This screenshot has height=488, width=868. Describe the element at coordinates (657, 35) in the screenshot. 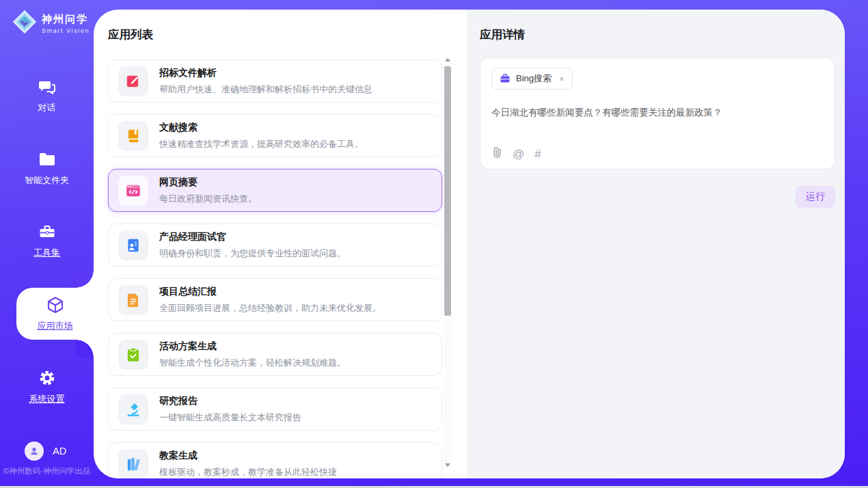

I see `app-detail-title: 应用详情` at that location.